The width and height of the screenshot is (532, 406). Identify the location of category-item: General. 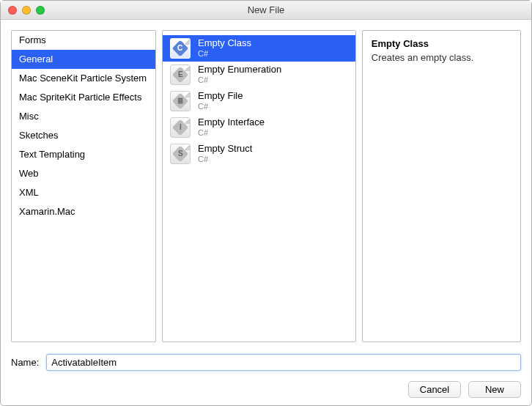
(84, 59).